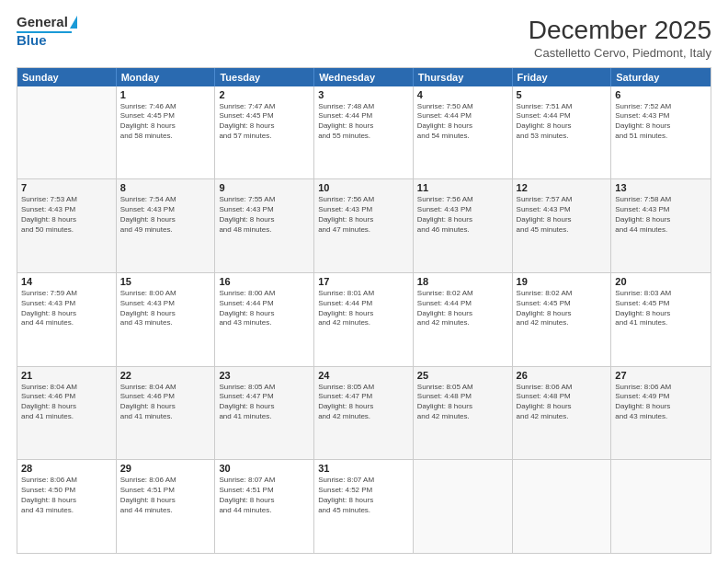 The height and width of the screenshot is (563, 728). What do you see at coordinates (463, 188) in the screenshot?
I see `day-number: 11` at bounding box center [463, 188].